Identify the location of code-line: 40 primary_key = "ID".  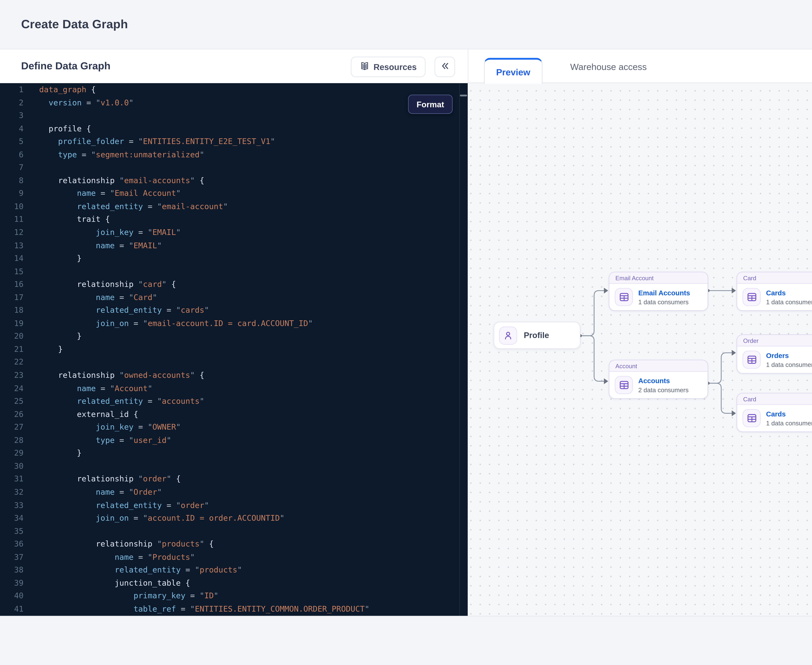
(234, 596).